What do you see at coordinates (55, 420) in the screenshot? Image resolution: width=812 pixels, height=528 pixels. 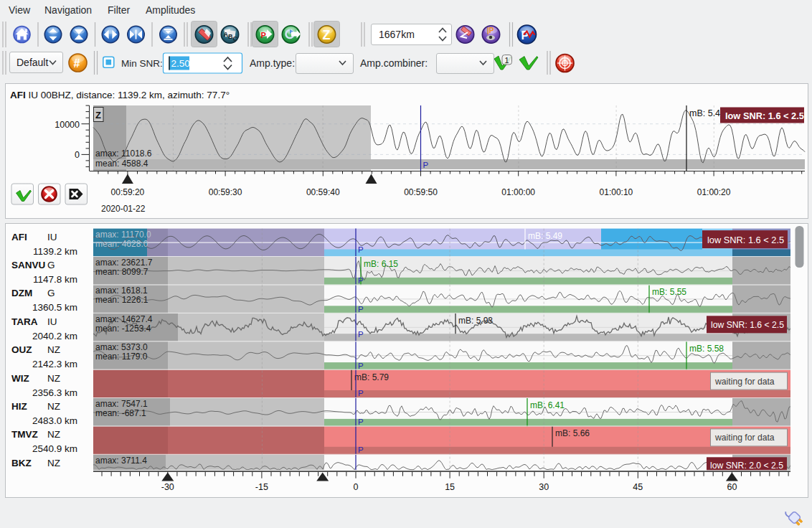 I see `svg-text: 2483.0 km` at bounding box center [55, 420].